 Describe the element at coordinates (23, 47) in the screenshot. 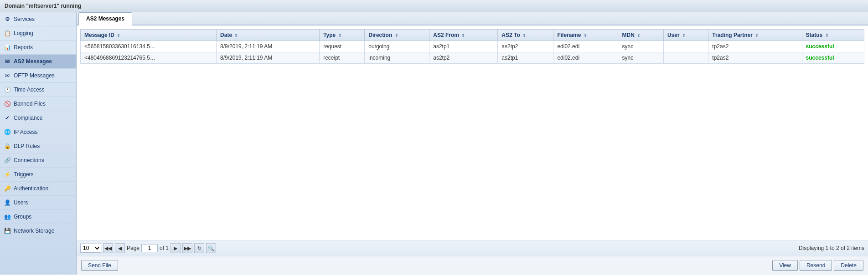

I see `sidebar-label-reports: Reports` at that location.